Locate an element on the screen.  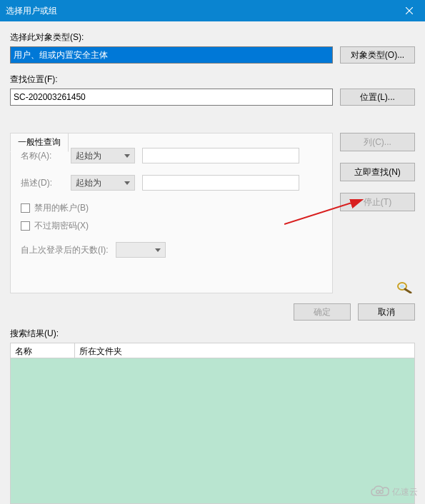
location-label: 查找位置(F): is located at coordinates (213, 80).